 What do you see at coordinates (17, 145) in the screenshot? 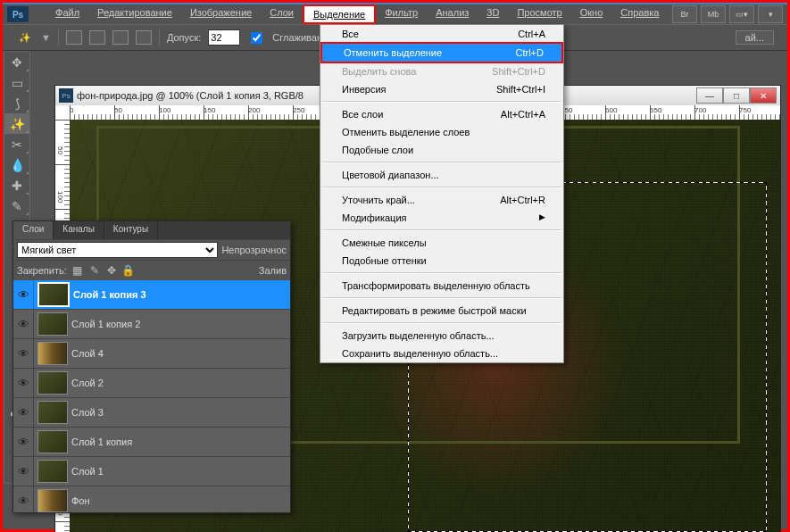
I see `crop-tool: ✂` at bounding box center [17, 145].